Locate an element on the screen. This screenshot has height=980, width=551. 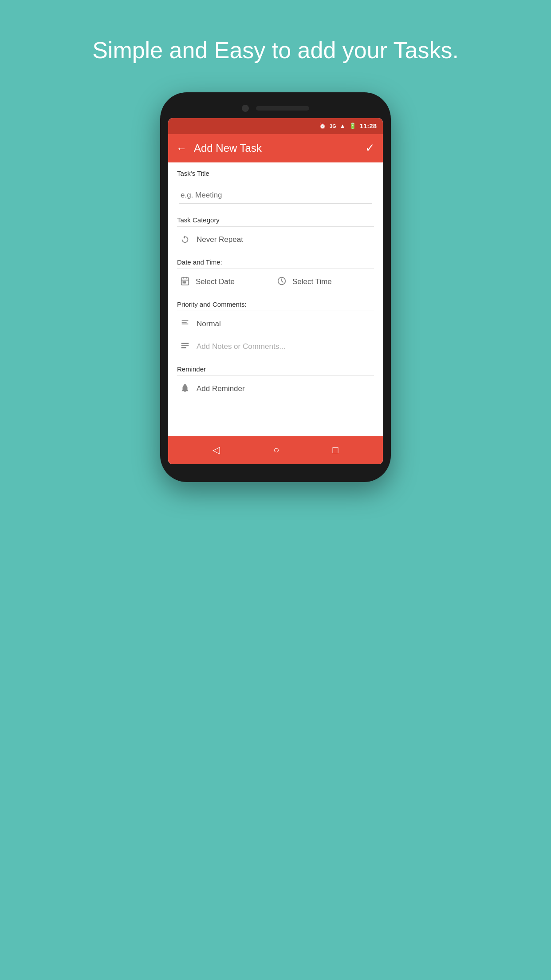
bottom-nav: ◁ ○ □ is located at coordinates (276, 450).